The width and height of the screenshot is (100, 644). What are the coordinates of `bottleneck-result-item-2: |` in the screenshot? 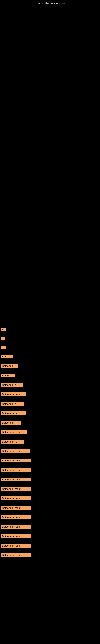 It's located at (3, 338).